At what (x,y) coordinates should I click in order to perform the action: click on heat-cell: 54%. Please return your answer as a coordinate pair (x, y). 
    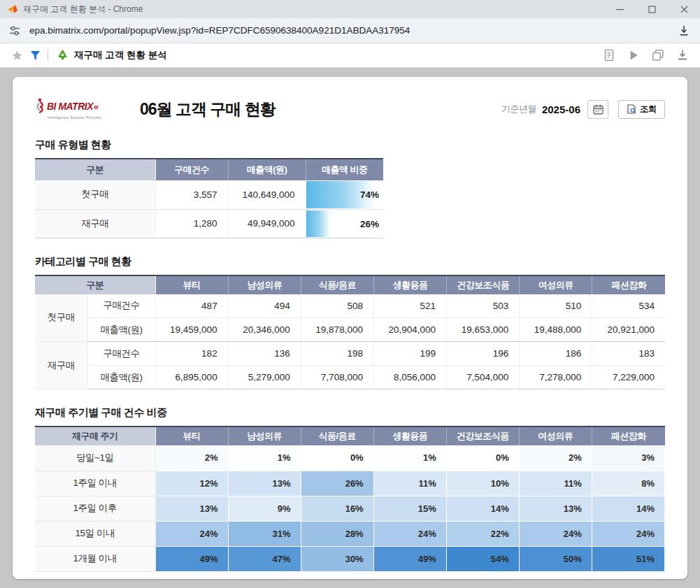
    Looking at the image, I should click on (483, 559).